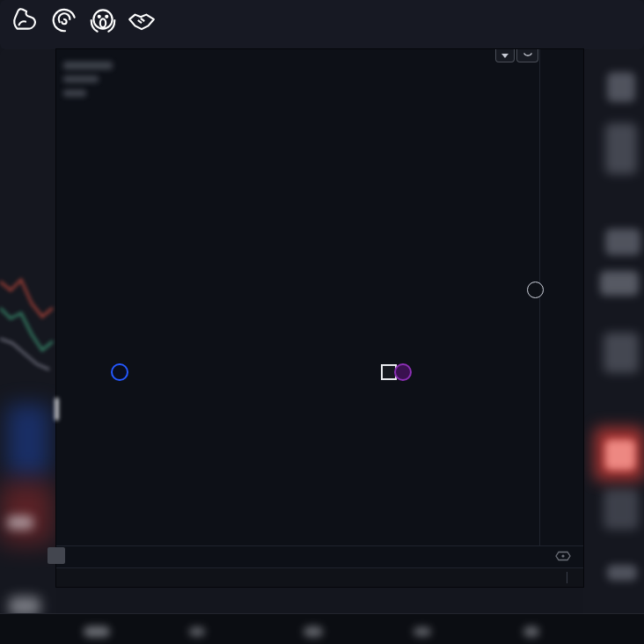  I want to click on background-taskbar, so click(322, 628).